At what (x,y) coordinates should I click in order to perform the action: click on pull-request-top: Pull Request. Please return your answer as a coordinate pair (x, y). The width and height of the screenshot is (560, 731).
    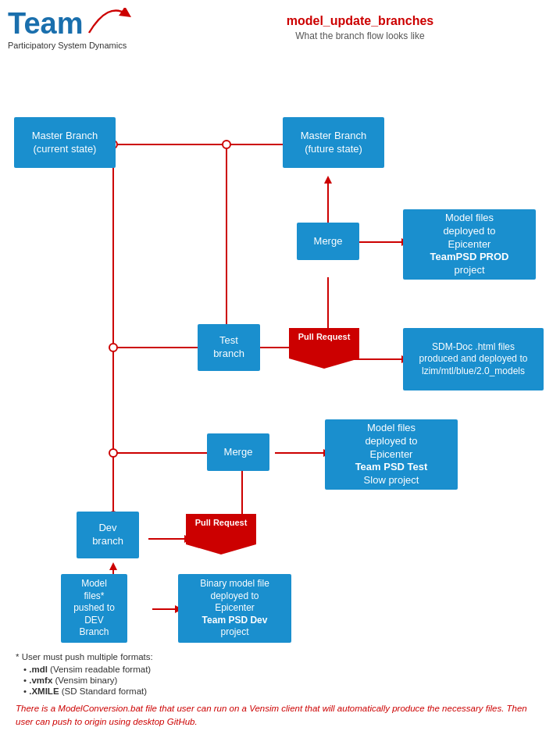
    Looking at the image, I should click on (324, 348).